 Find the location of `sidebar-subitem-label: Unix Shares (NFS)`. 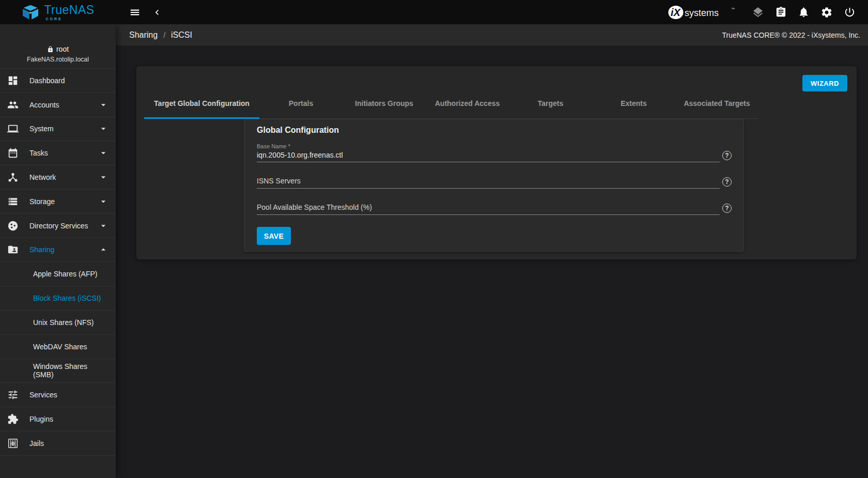

sidebar-subitem-label: Unix Shares (NFS) is located at coordinates (63, 322).